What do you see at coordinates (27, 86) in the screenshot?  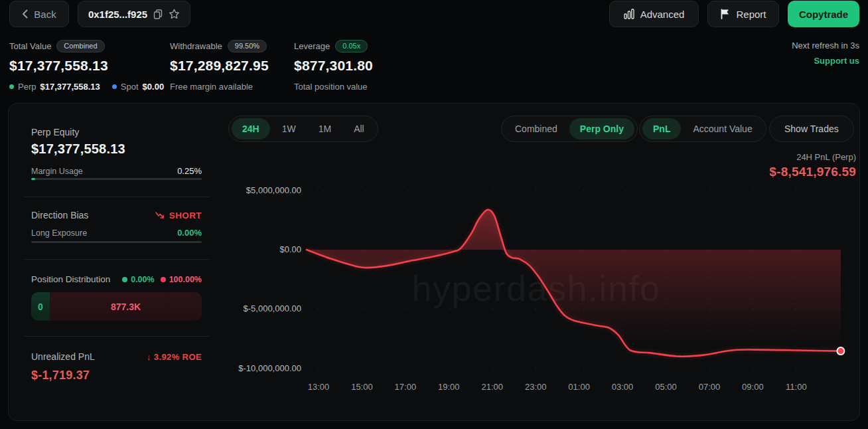 I see `perp-label: Perp` at bounding box center [27, 86].